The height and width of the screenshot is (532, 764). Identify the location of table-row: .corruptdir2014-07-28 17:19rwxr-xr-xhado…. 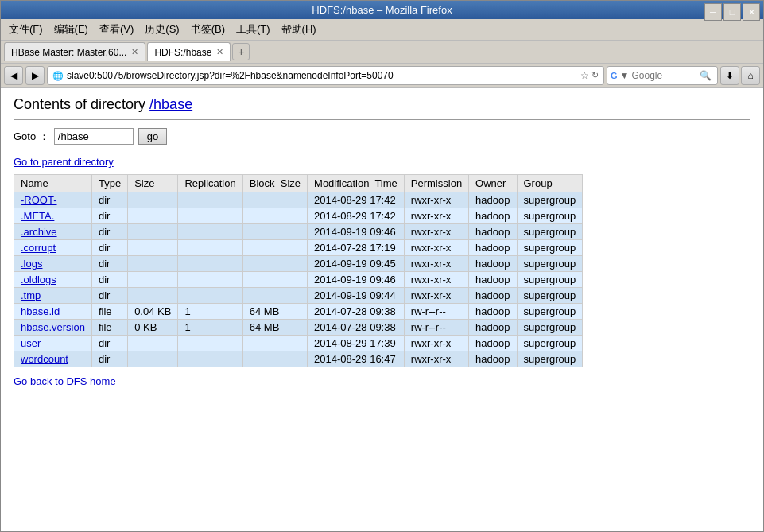
(299, 248).